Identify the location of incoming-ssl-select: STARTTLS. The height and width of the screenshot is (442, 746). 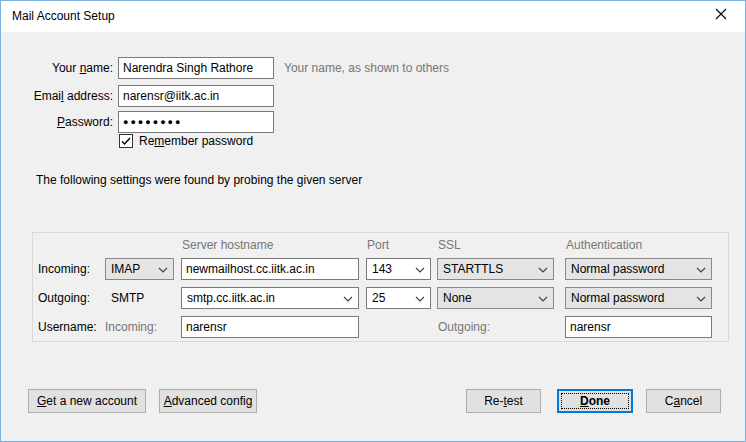
(496, 269).